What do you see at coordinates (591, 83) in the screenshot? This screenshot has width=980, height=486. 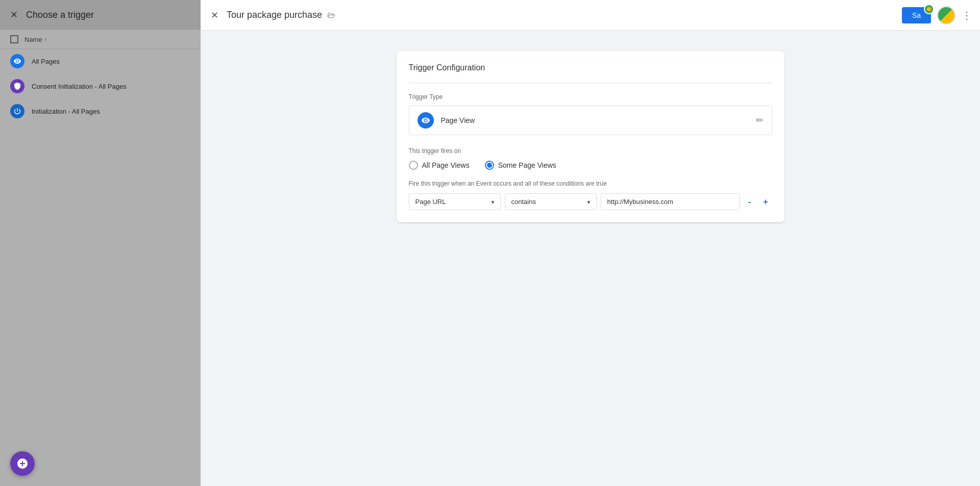 I see `card-divider` at bounding box center [591, 83].